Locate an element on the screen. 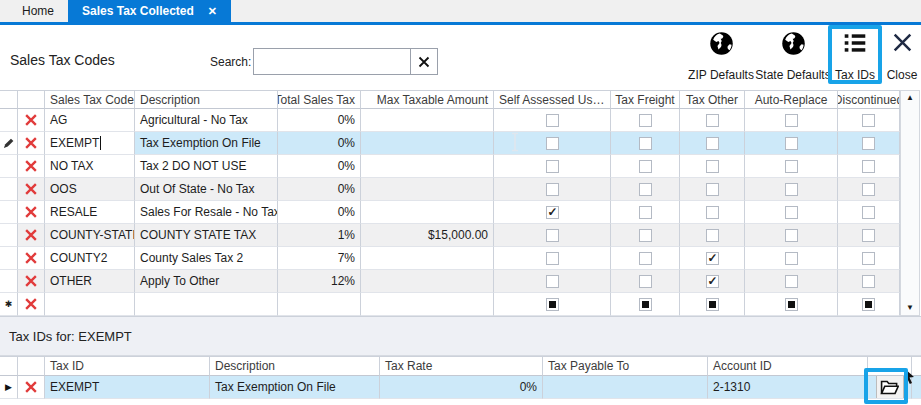 This screenshot has width=921, height=405. scroll-up-arrow: ▲ is located at coordinates (910, 98).